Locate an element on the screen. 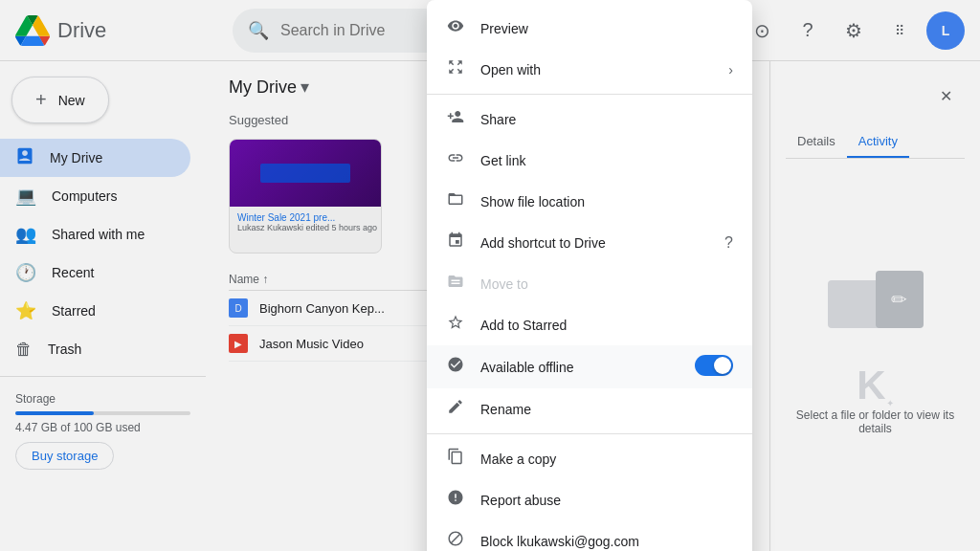  menu-label: Share is located at coordinates (498, 120).